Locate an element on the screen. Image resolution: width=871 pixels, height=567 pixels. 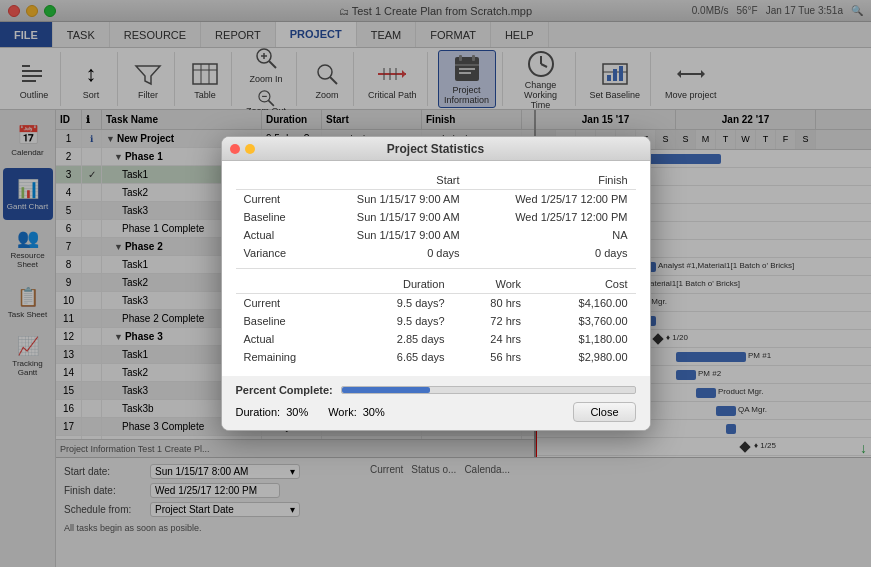
baseline-duration: 9.5 days? is located at coordinates (400, 321).